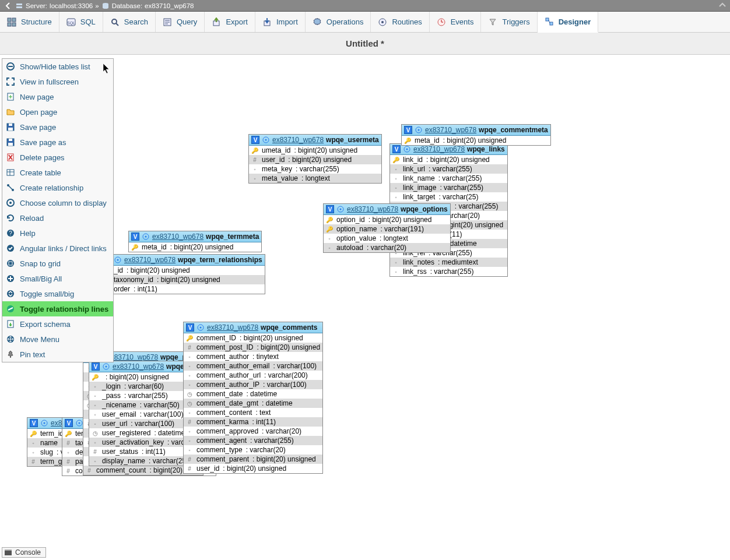  What do you see at coordinates (58, 233) in the screenshot?
I see `side-menu-help: ?Help` at bounding box center [58, 233].